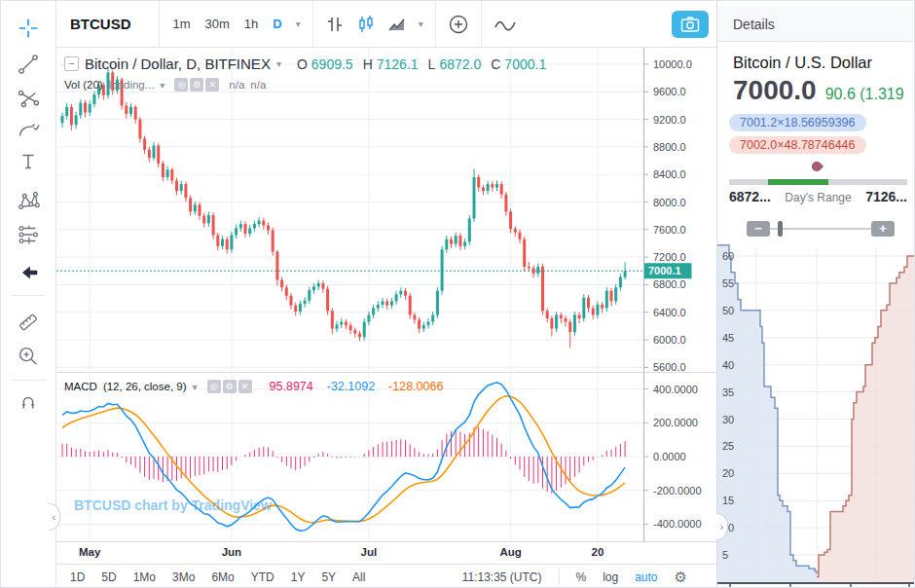 The image size is (915, 588). Describe the element at coordinates (28, 98) in the screenshot. I see `gann-fib-tools-icon` at that location.